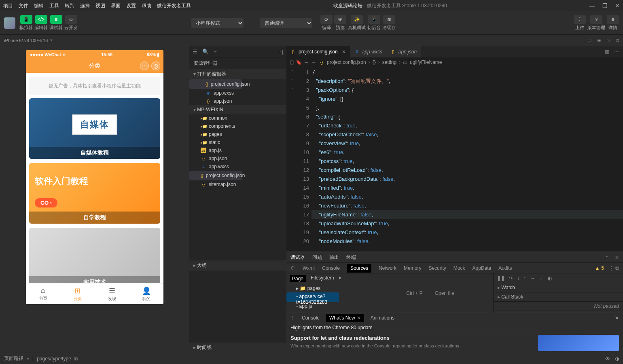  Describe the element at coordinates (617, 359) in the screenshot. I see `theme-icon: ◑` at that location.